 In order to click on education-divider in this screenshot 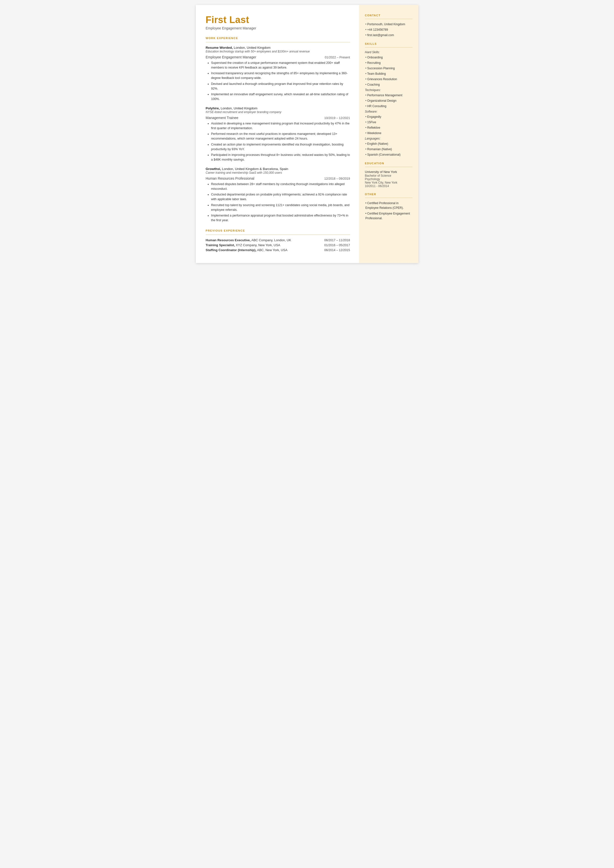, I will do `click(389, 167)`.